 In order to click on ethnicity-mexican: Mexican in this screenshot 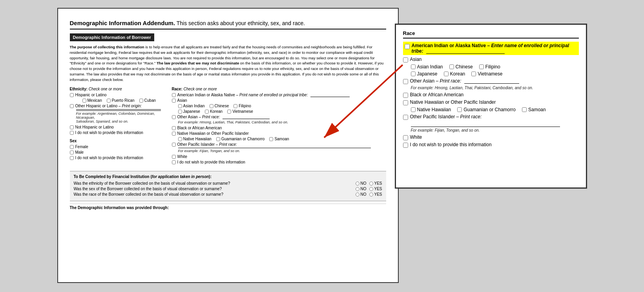, I will do `click(92, 101)`.